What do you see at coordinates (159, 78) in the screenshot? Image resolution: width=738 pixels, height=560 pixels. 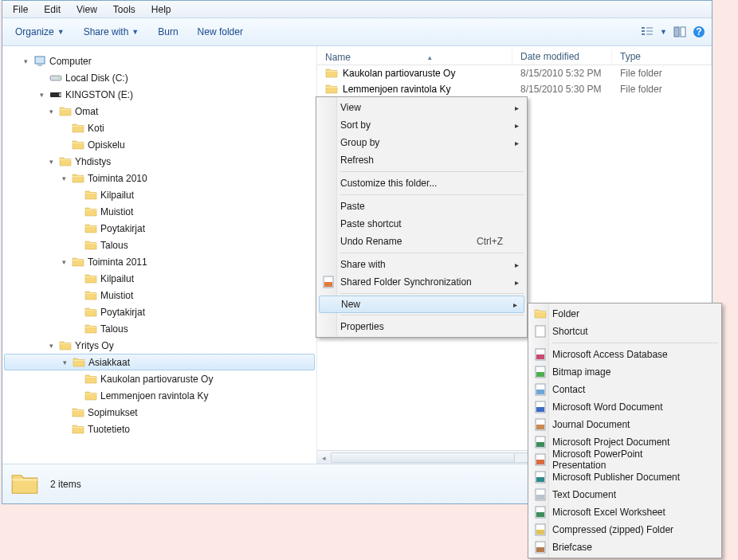 I see `tree-node: Local Disk (C:)` at bounding box center [159, 78].